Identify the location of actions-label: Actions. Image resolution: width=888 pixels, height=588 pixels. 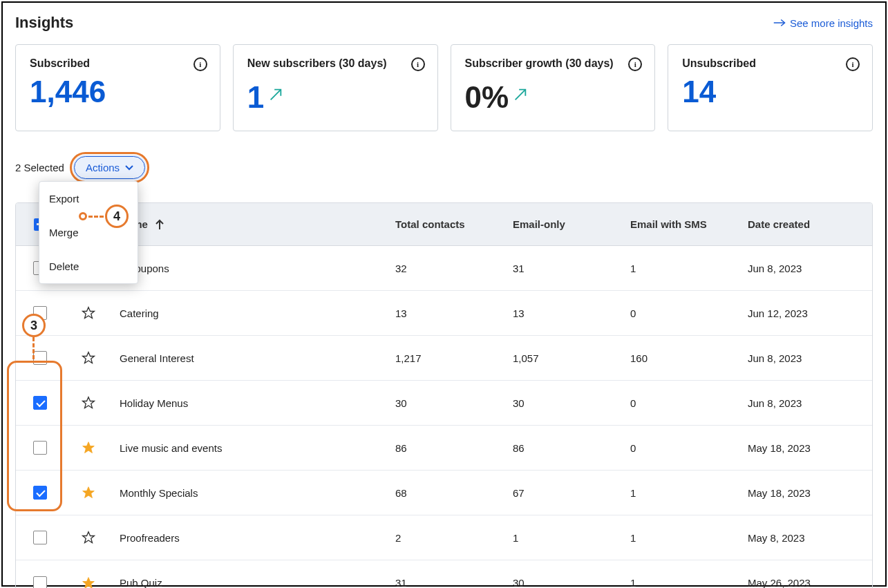
(102, 167).